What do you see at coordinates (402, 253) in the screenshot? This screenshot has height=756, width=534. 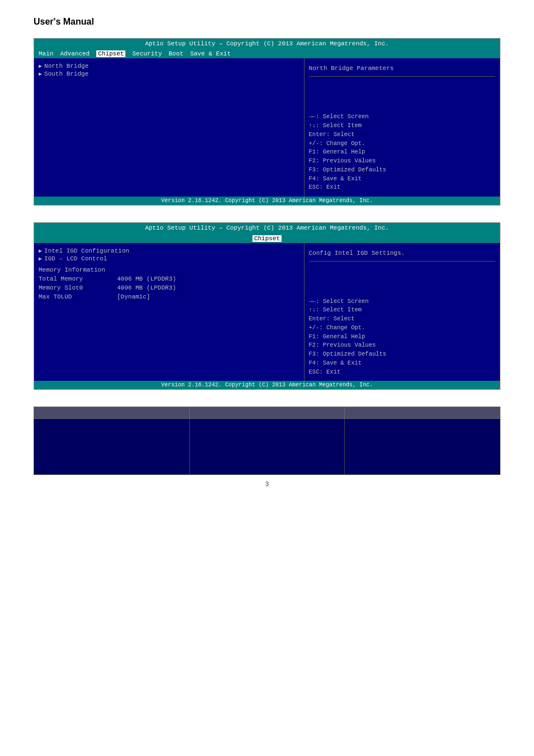 I see `bios-right-description-2: Config Intel IGD Settings.` at bounding box center [402, 253].